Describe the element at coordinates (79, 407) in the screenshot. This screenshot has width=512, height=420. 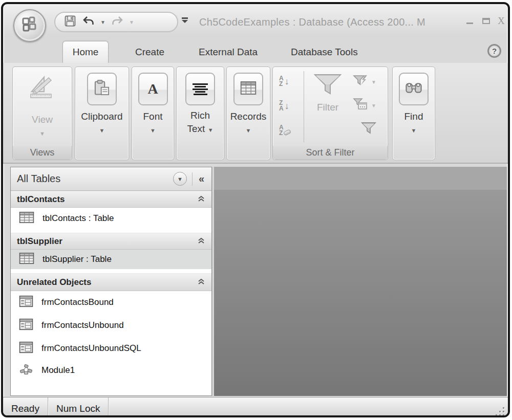
I see `status-num-lock: Num Lock` at that location.